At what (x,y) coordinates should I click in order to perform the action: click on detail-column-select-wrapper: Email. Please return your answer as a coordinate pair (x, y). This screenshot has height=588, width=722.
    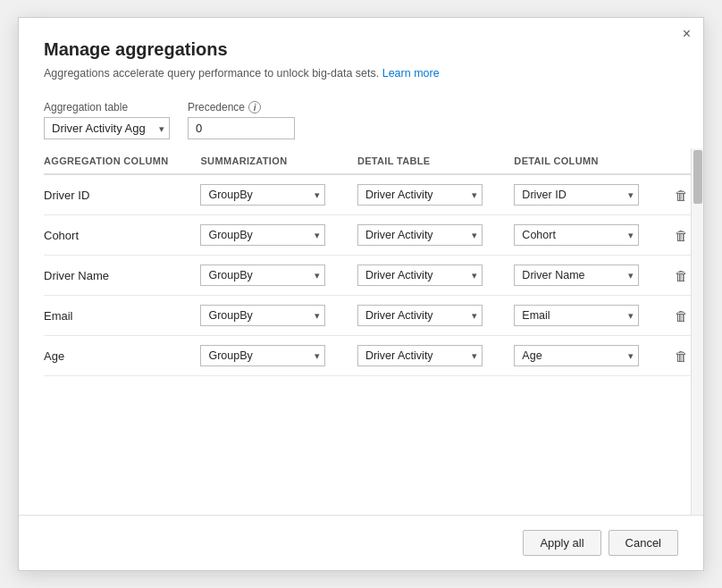
    Looking at the image, I should click on (576, 315).